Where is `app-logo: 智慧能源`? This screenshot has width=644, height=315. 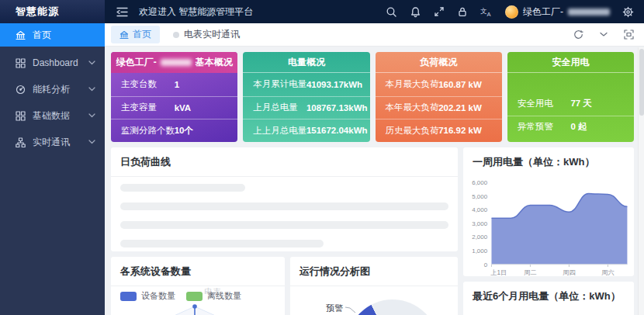 app-logo: 智慧能源 is located at coordinates (53, 12).